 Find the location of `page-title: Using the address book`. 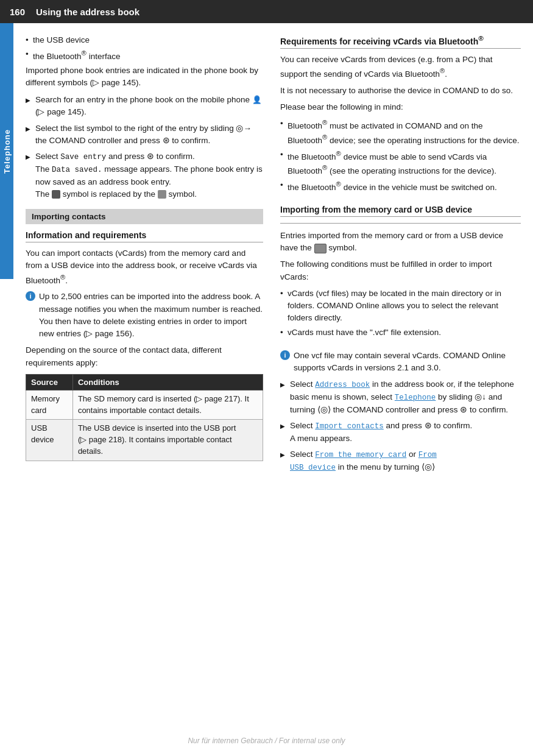

page-title: Using the address book is located at coordinates (88, 12).